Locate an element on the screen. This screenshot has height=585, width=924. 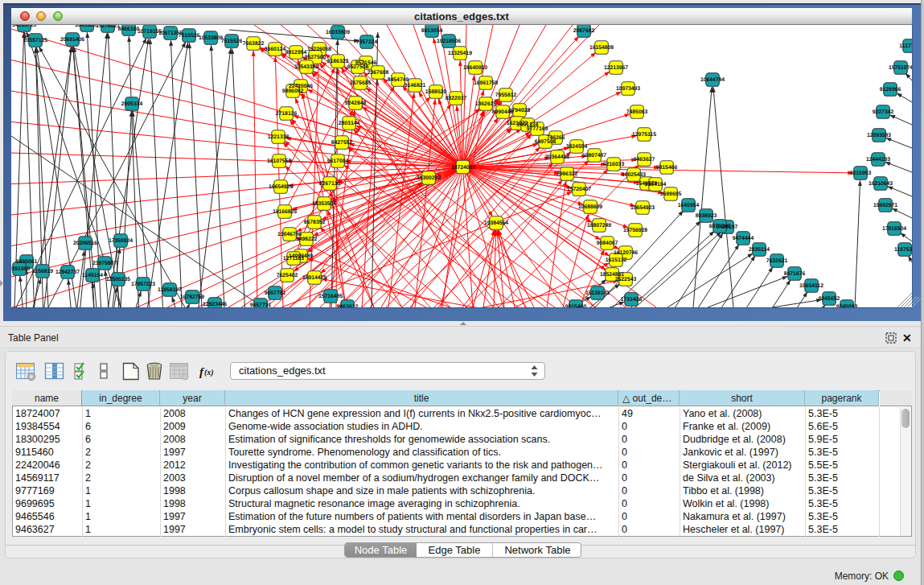
svg-text: 16033809 is located at coordinates (338, 32).